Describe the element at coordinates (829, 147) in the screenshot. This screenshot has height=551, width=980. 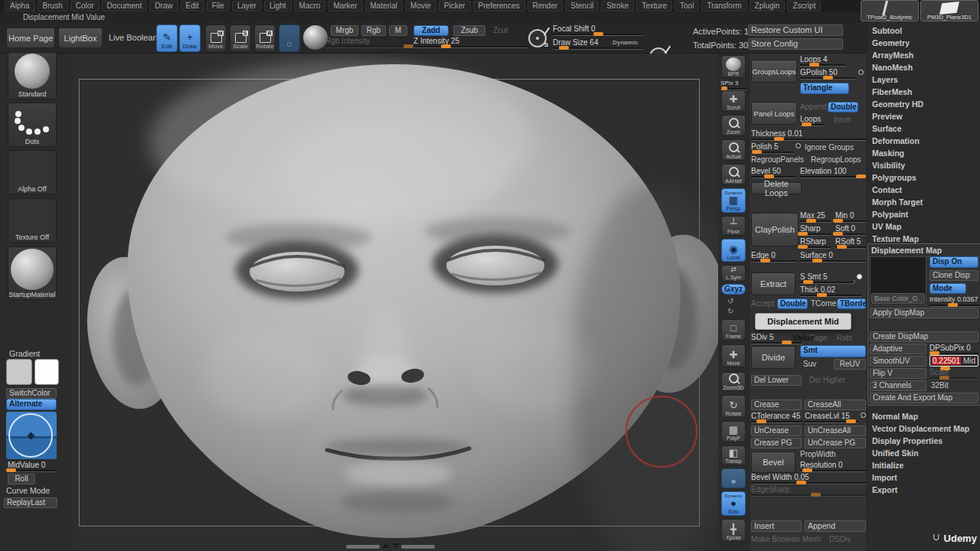
I see `ignore-groups-toggle: Ignore Groups` at that location.